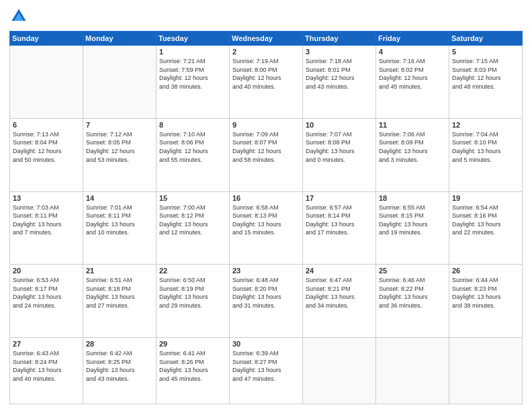 The image size is (532, 411). I want to click on logo, so click(20, 16).